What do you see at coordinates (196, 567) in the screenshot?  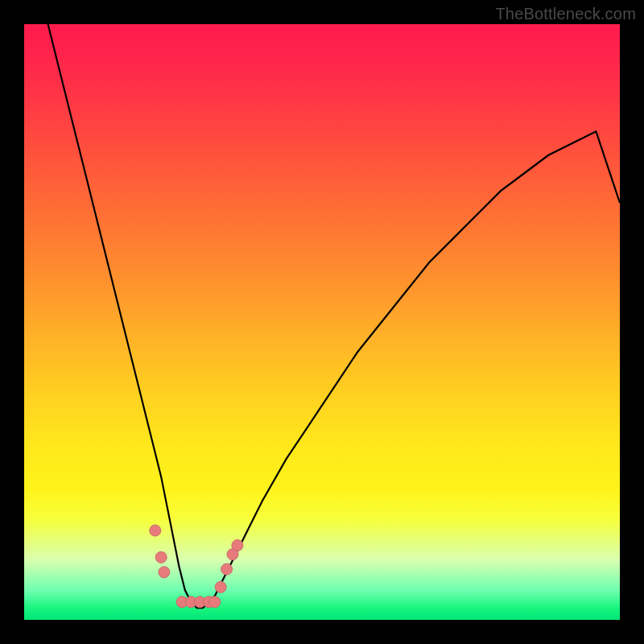 I see `curve-markers` at bounding box center [196, 567].